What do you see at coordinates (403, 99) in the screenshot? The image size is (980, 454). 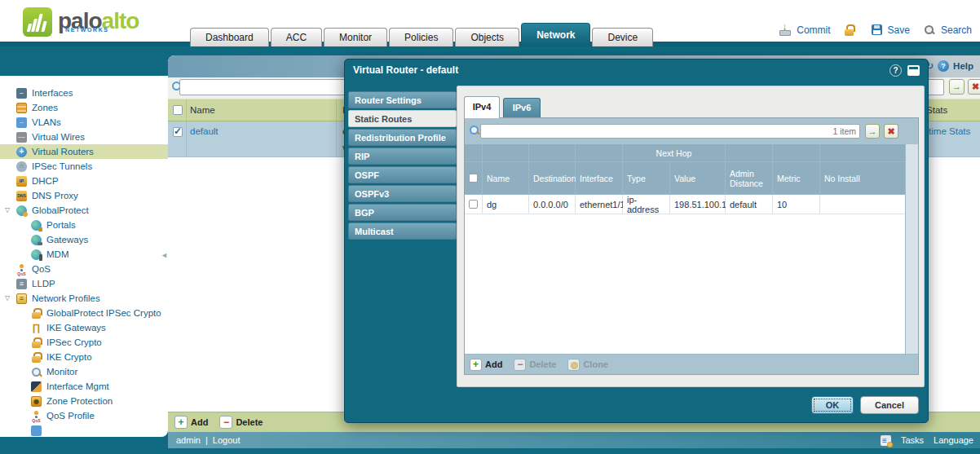 I see `dialog-menu-item: Router Settings` at bounding box center [403, 99].